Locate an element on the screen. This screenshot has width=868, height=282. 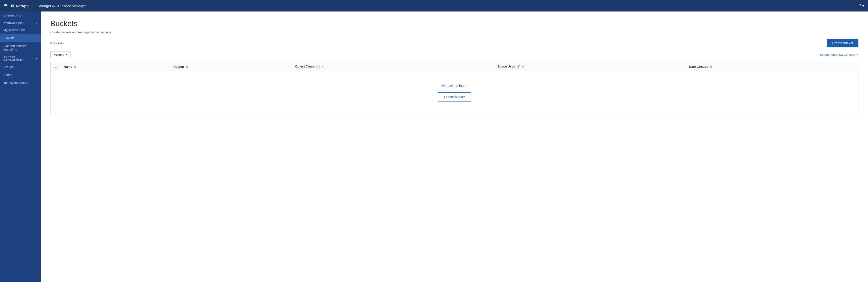
actions-chevron-icon: ▾ is located at coordinates (66, 55).